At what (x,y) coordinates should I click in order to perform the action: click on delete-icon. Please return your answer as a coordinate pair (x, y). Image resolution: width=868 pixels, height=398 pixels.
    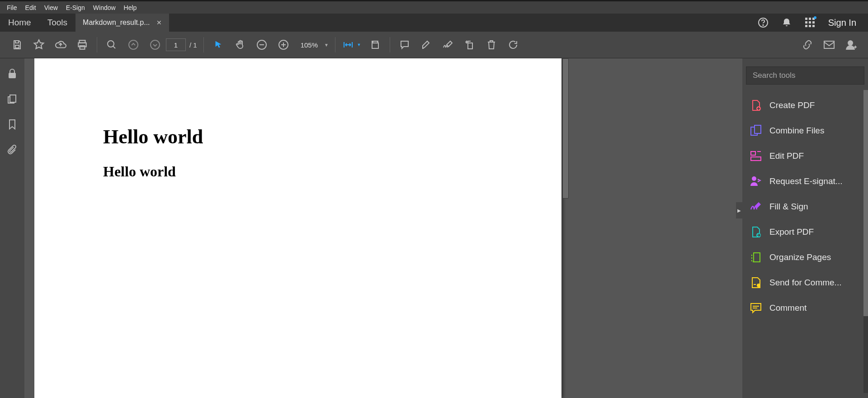
    Looking at the image, I should click on (491, 45).